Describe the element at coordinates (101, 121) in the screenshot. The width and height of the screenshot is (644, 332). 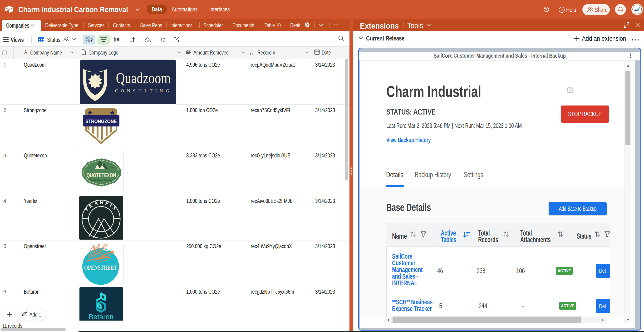
I see `svg-text: STRONGZONE` at that location.